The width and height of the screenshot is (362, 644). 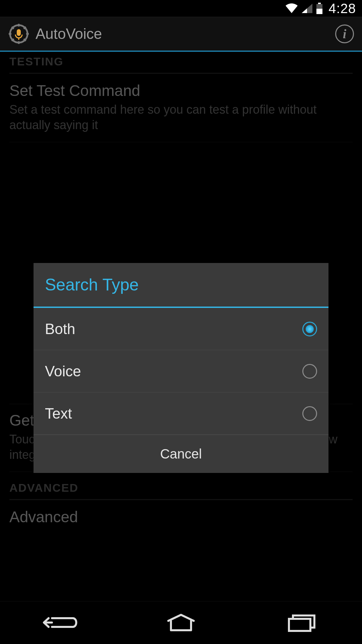 I want to click on option-label: Voice, so click(x=63, y=371).